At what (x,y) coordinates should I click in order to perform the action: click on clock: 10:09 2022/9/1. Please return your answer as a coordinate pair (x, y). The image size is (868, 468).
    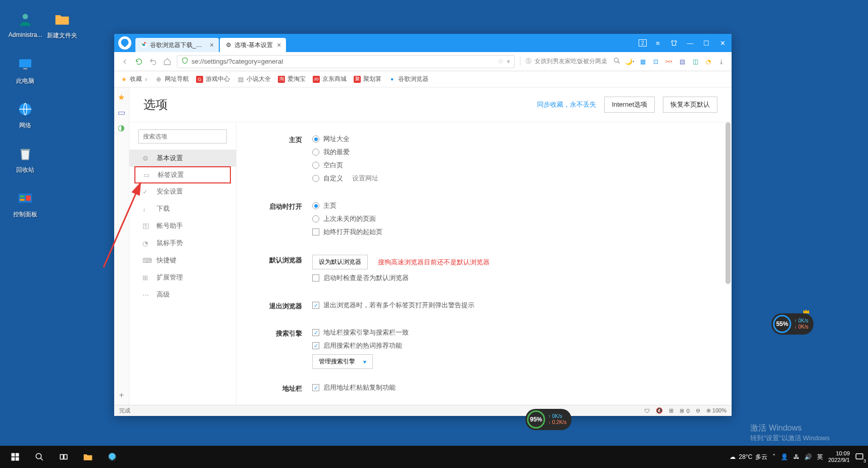
    Looking at the image, I should click on (839, 457).